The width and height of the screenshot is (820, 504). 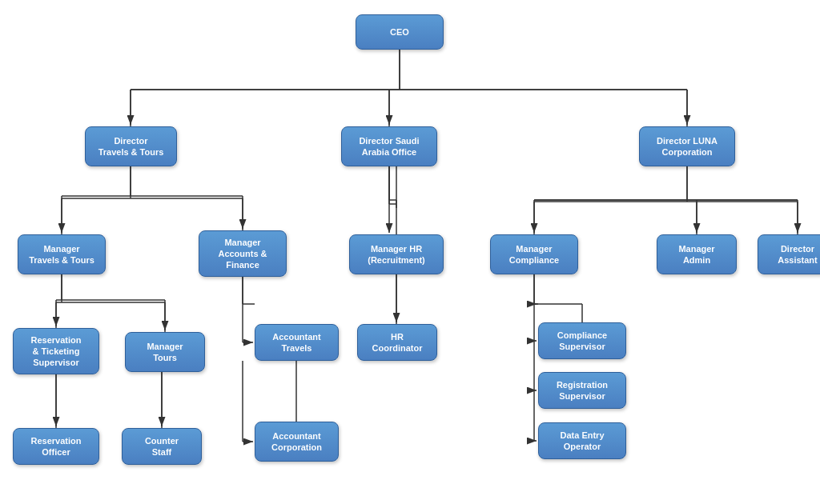 What do you see at coordinates (162, 446) in the screenshot?
I see `node-counter-staff: CounterStaff` at bounding box center [162, 446].